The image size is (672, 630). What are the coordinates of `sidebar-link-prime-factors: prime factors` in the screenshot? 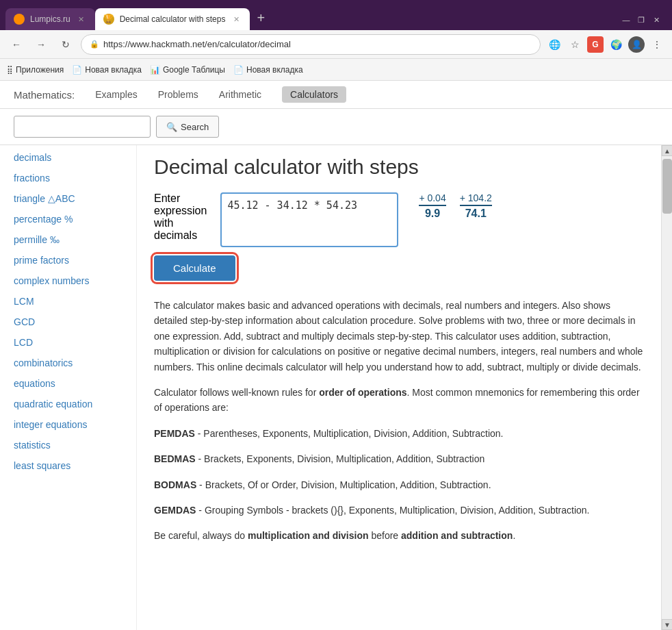 It's located at (68, 260).